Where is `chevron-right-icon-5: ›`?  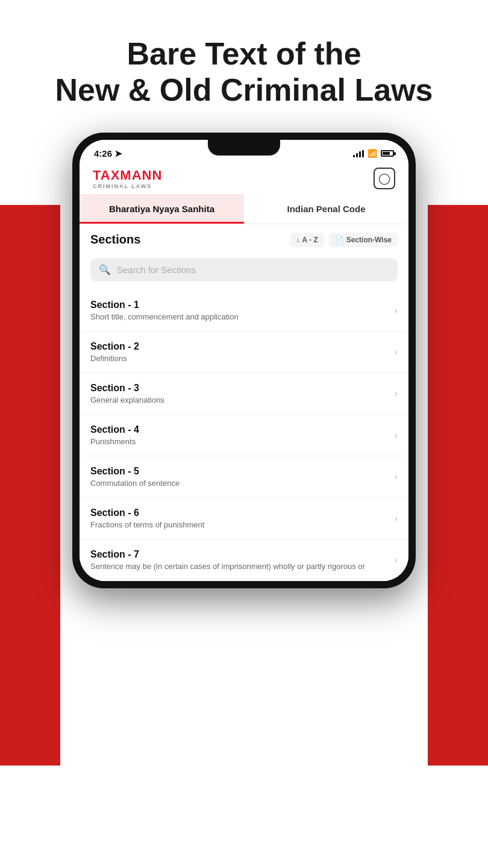
chevron-right-icon-5: › is located at coordinates (396, 477).